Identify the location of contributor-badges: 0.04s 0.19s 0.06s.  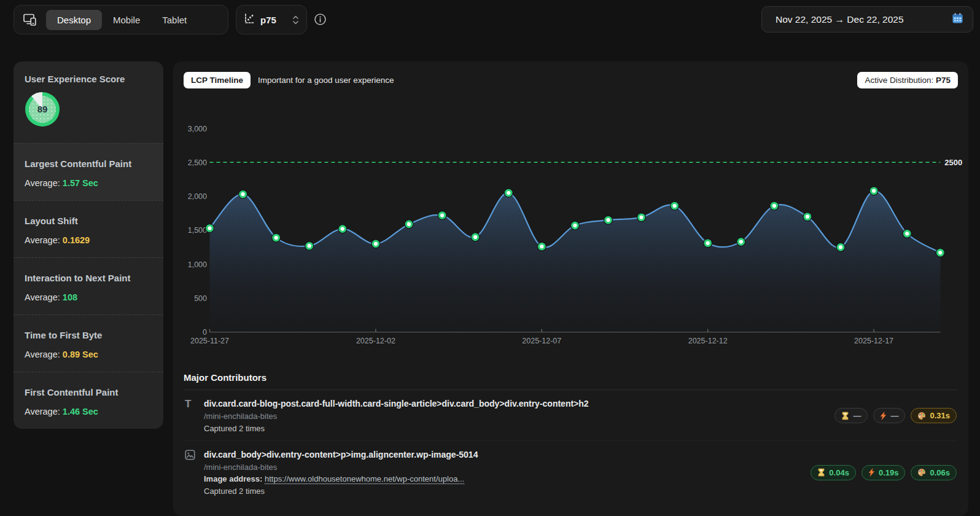
(884, 473).